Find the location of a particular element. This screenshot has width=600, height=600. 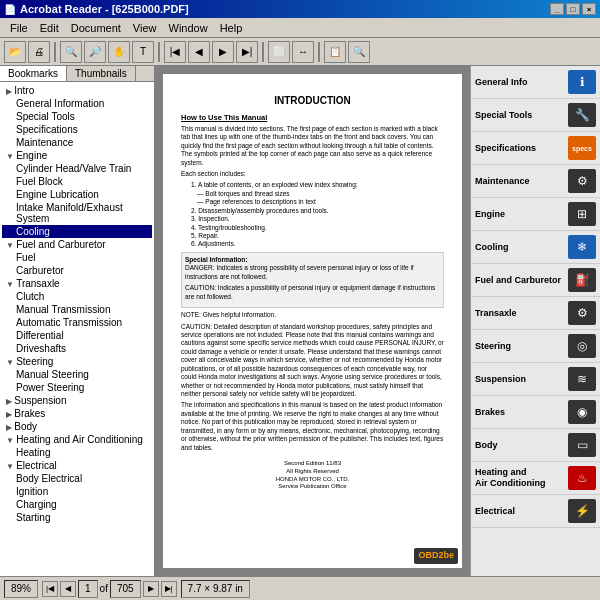

pdf-body2: Each section includes: is located at coordinates (312, 174).